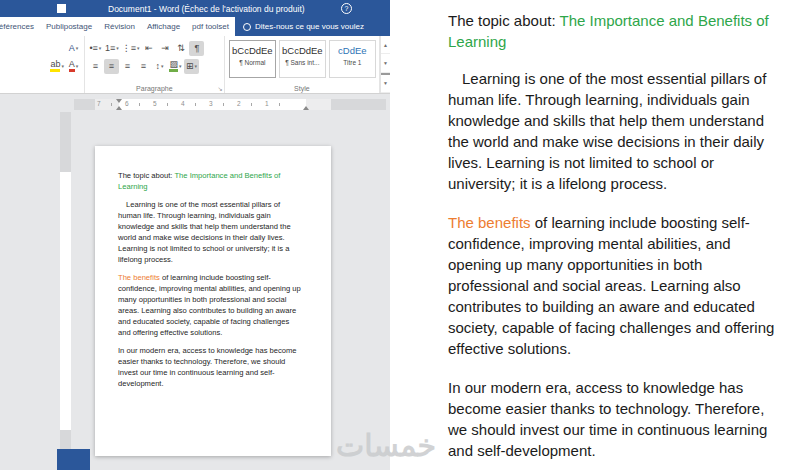  What do you see at coordinates (306, 108) in the screenshot?
I see `right-indent-marker` at bounding box center [306, 108].